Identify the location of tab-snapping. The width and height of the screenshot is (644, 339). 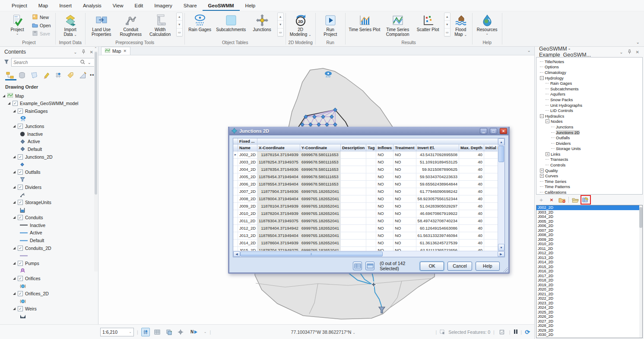
(58, 75).